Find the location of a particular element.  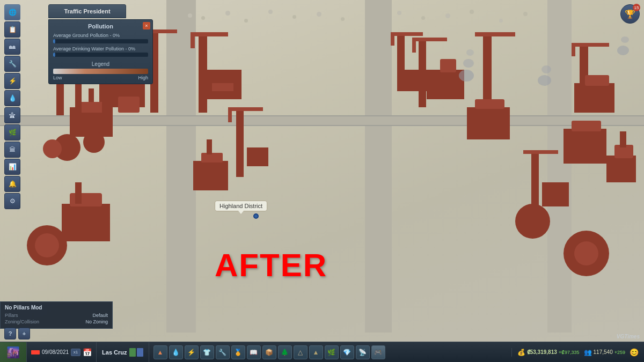

sidebar-icon-list: 📋 is located at coordinates (12, 29).